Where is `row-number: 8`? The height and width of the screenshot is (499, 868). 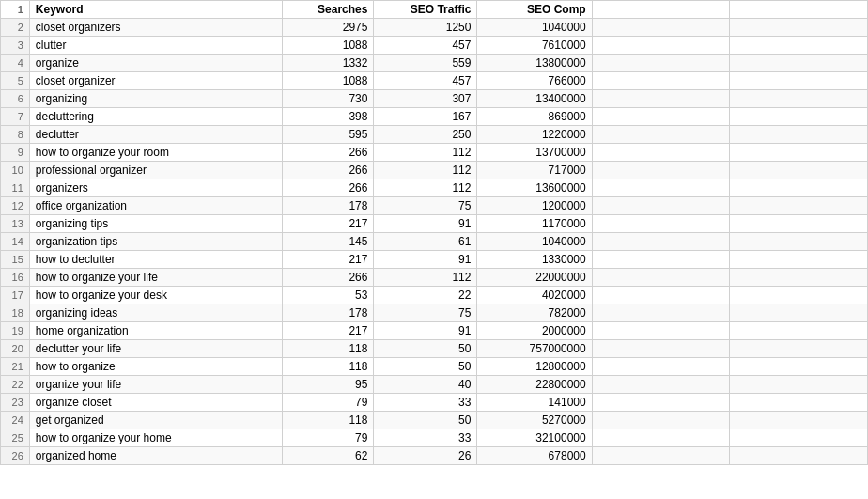
row-number: 8 is located at coordinates (15, 135).